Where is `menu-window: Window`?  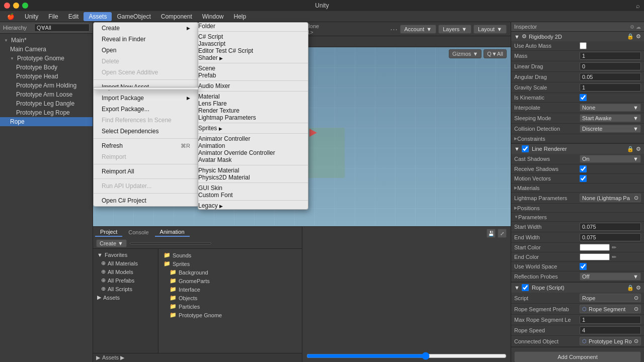
menu-window: Window is located at coordinates (213, 17).